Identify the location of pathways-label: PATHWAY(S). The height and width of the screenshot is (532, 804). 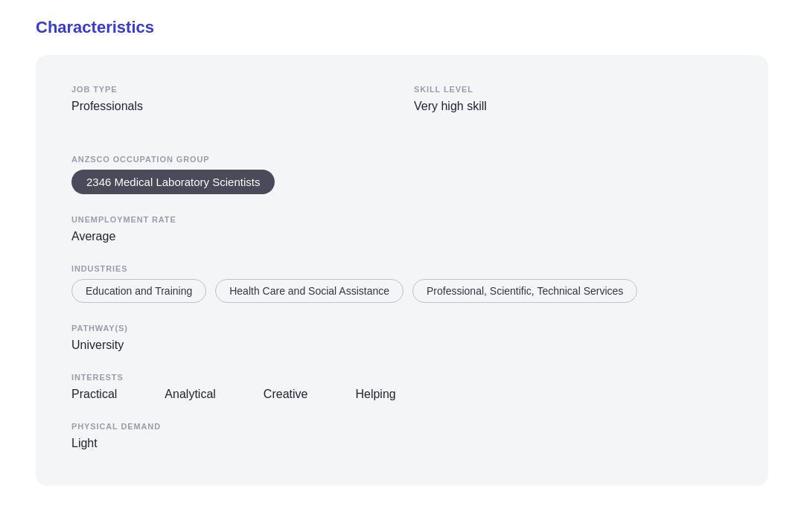
(402, 328).